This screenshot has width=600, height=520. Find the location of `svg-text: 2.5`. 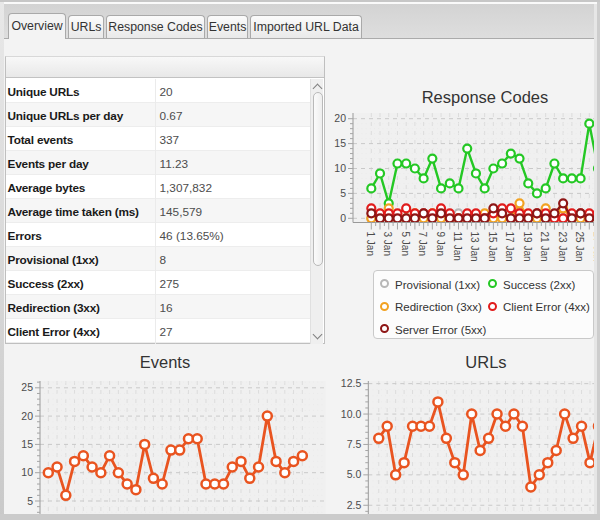

svg-text: 2.5 is located at coordinates (354, 505).